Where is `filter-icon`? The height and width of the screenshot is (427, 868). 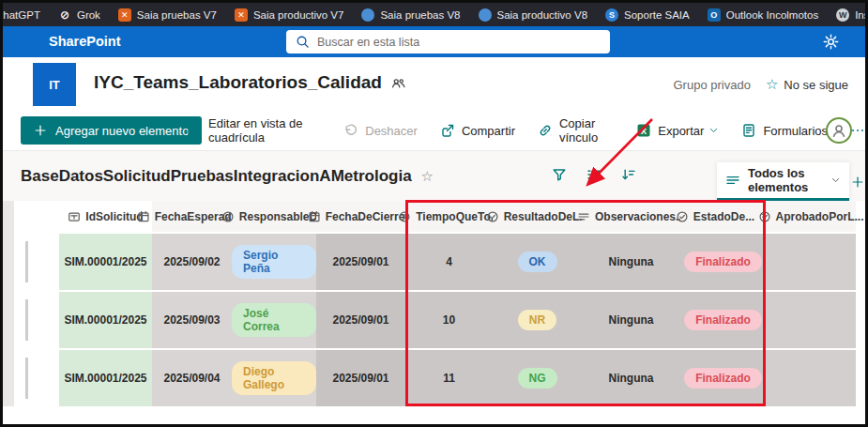
filter-icon is located at coordinates (559, 175).